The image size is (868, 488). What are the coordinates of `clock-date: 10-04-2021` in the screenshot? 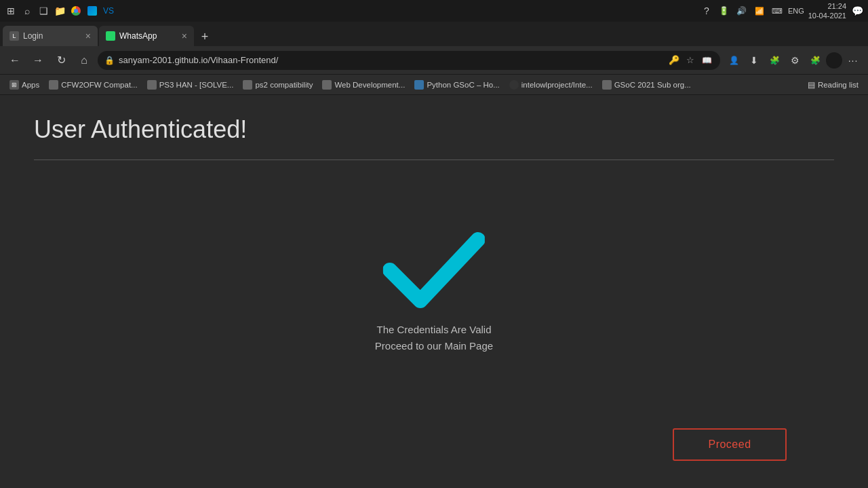 It's located at (827, 16).